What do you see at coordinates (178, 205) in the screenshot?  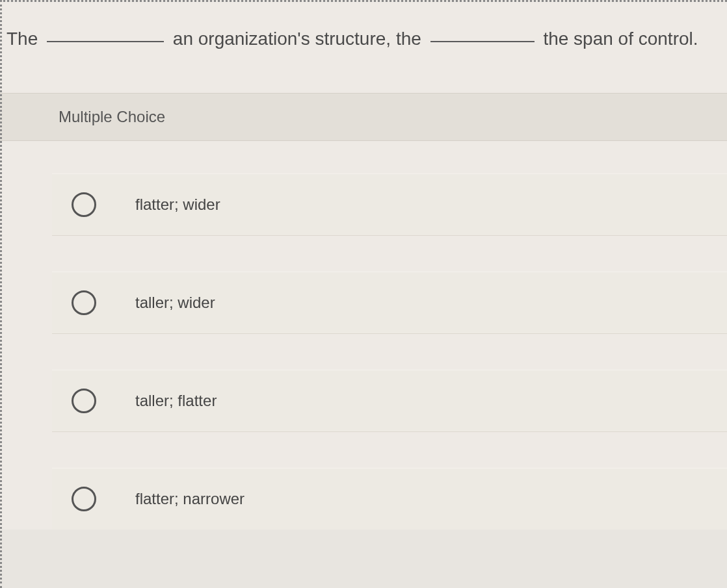 I see `option-label: flatter; wider` at bounding box center [178, 205].